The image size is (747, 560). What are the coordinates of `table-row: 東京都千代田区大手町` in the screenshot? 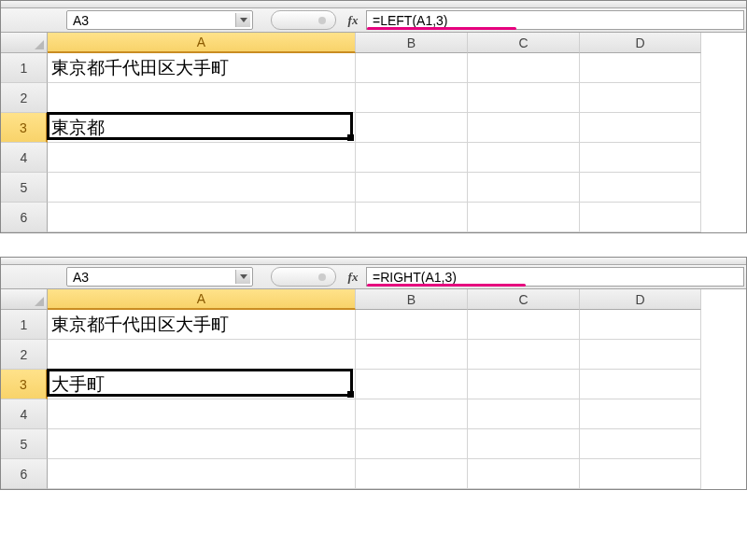 It's located at (397, 68).